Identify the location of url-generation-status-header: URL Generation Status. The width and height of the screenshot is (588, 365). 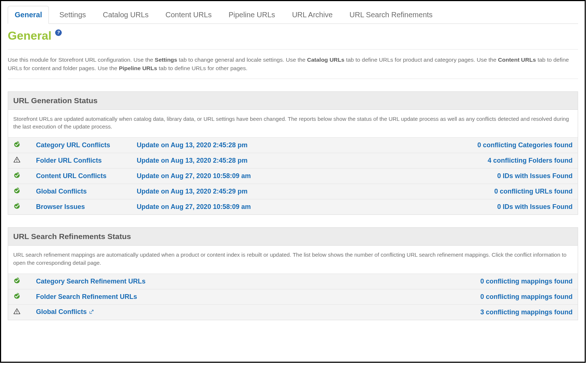
(293, 101).